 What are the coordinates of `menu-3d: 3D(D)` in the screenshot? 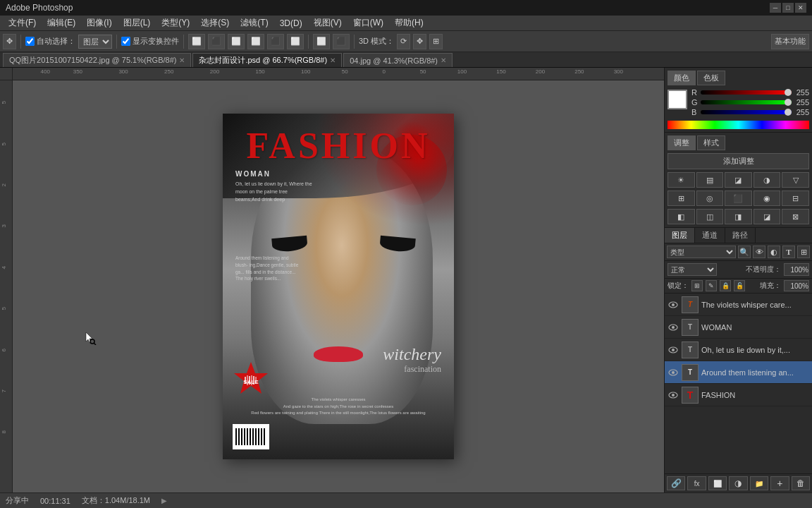 It's located at (291, 23).